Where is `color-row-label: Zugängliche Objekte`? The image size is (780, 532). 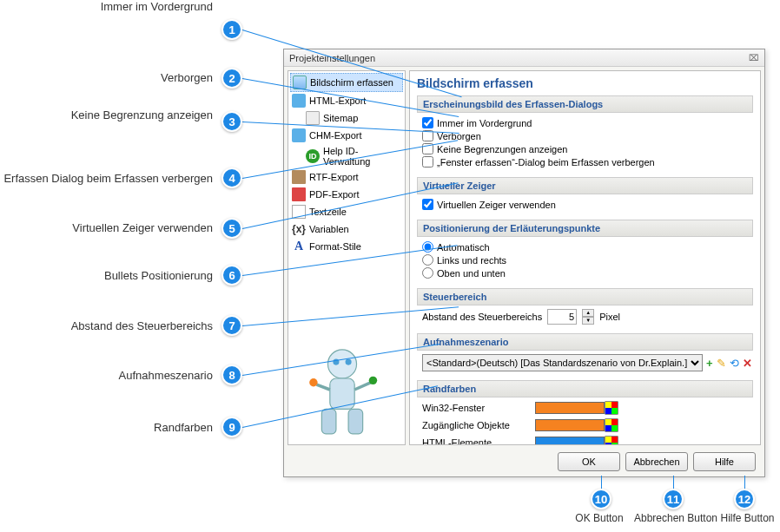
color-row-label: Zugängliche Objekte is located at coordinates (479, 425).